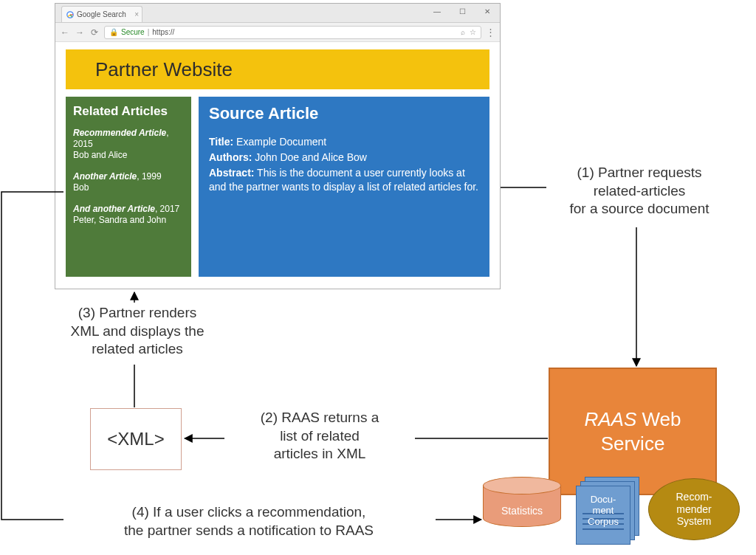 The image size is (756, 555). What do you see at coordinates (128, 215) in the screenshot?
I see `related-article-item: And another Article, 2017 Peter, Sandra …` at bounding box center [128, 215].